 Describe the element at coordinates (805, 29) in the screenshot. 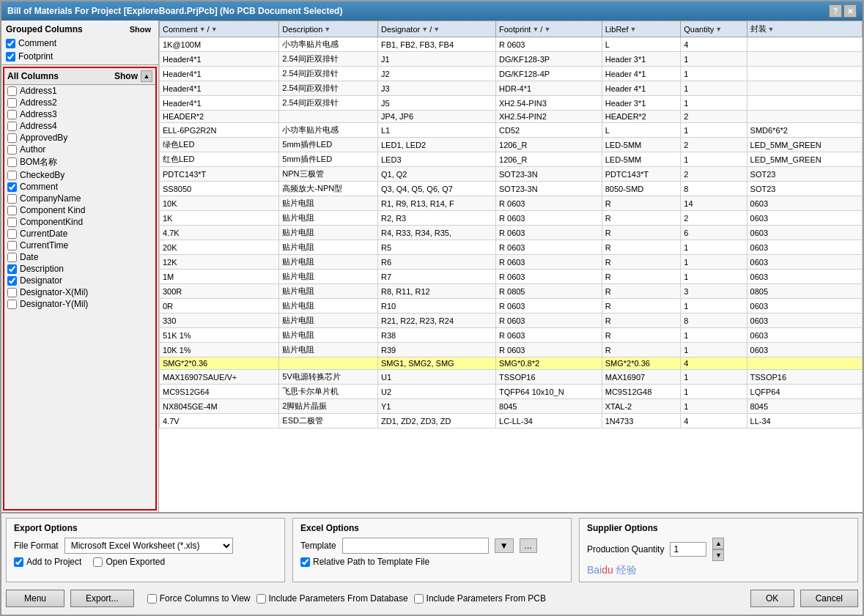

I see `col-header-package: 封装 ▼` at that location.